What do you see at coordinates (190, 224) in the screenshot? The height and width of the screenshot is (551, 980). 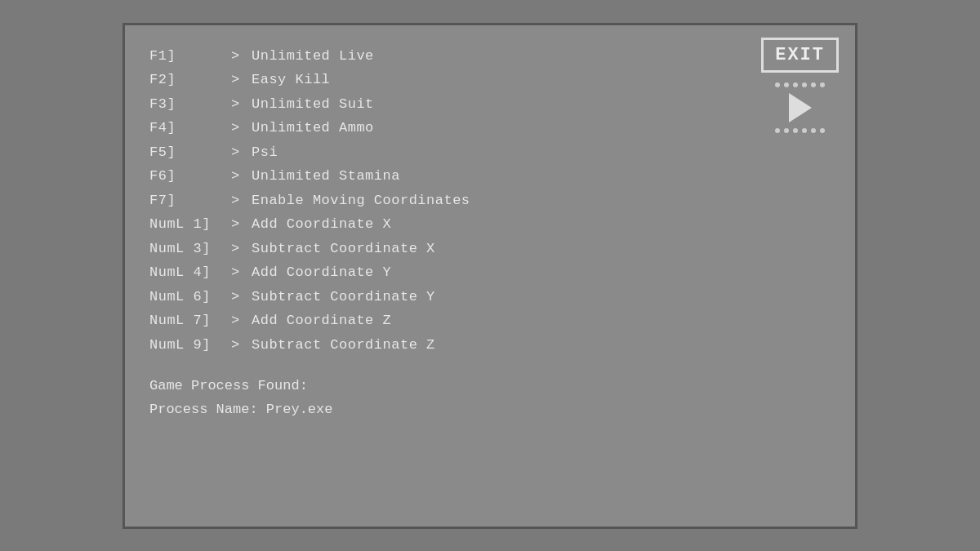 I see `menu-item-key: NumL 1]` at bounding box center [190, 224].